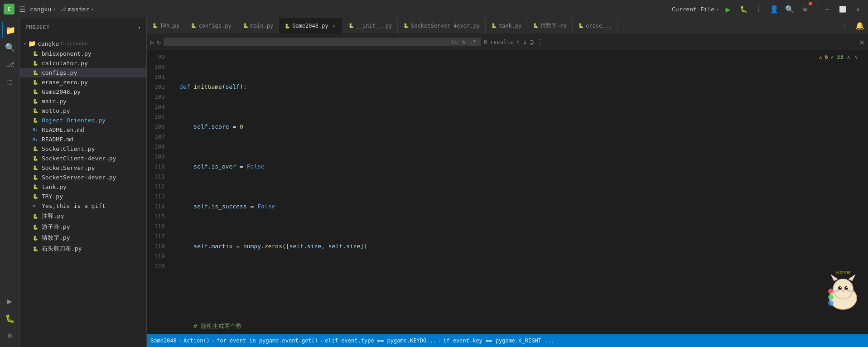 Image resolution: width=868 pixels, height=347 pixels. What do you see at coordinates (759, 9) in the screenshot?
I see `more-options-icon: ⋮` at bounding box center [759, 9].